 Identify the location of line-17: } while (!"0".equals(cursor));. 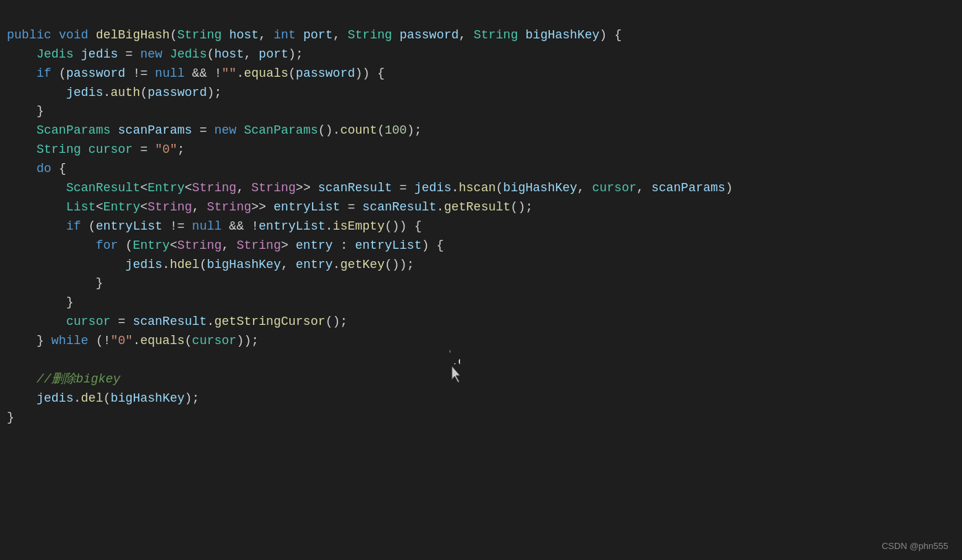
(133, 341).